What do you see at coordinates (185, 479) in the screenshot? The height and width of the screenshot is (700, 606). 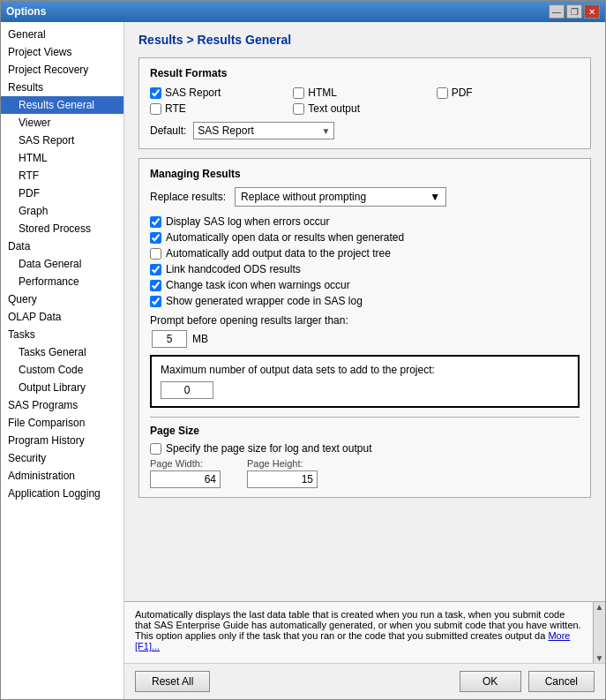 I see `page-width-input` at bounding box center [185, 479].